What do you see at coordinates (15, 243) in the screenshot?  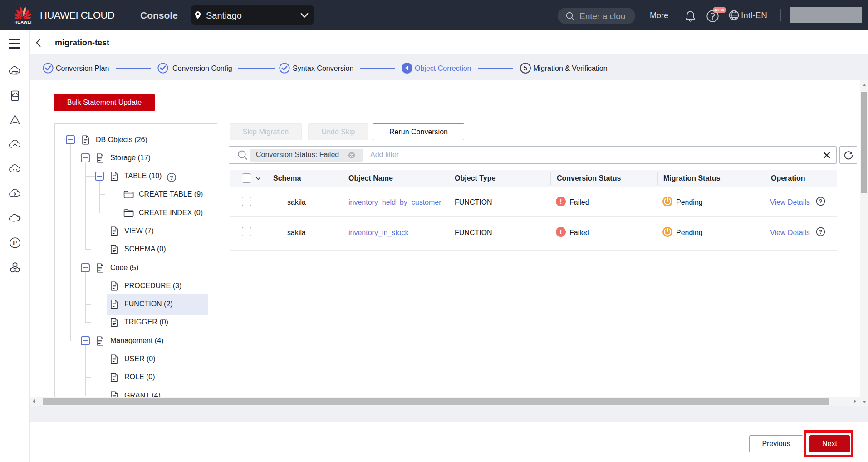 I see `svg-text: IP` at bounding box center [15, 243].